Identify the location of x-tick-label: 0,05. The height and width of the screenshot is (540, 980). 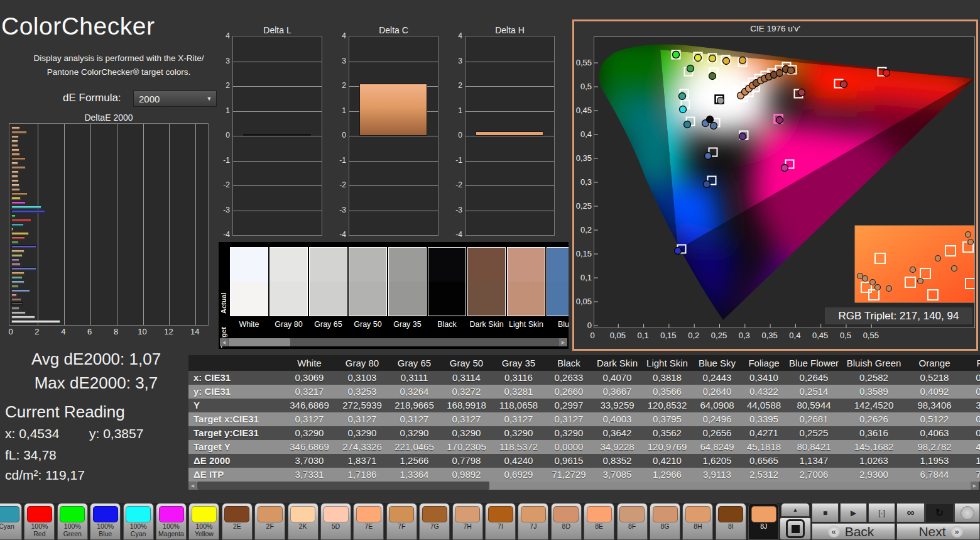
(618, 336).